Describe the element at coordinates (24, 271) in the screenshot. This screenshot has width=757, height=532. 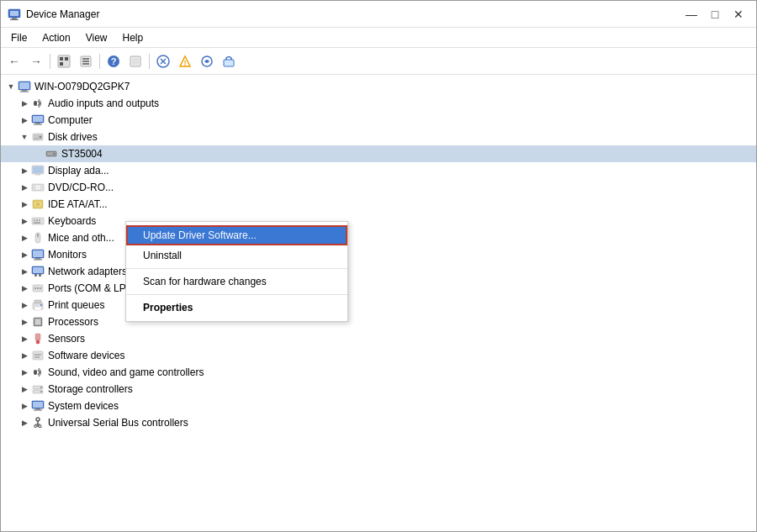
I see `network-expand-arrow: ▶` at that location.